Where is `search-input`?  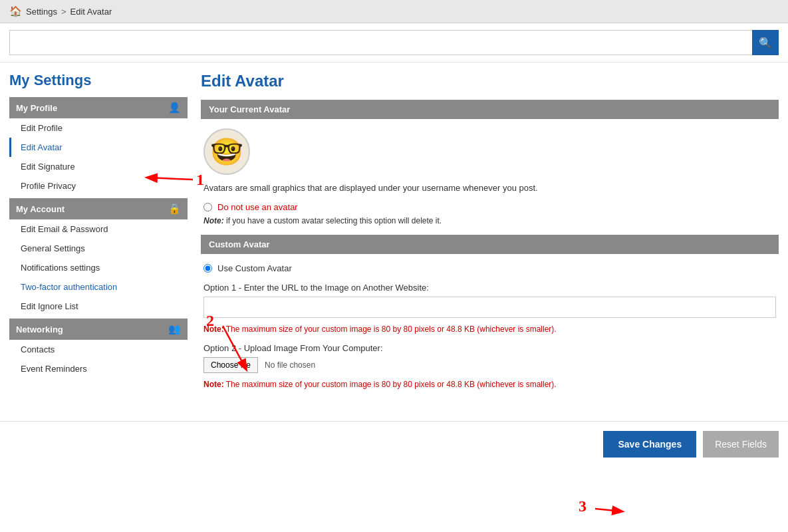 search-input is located at coordinates (380, 43).